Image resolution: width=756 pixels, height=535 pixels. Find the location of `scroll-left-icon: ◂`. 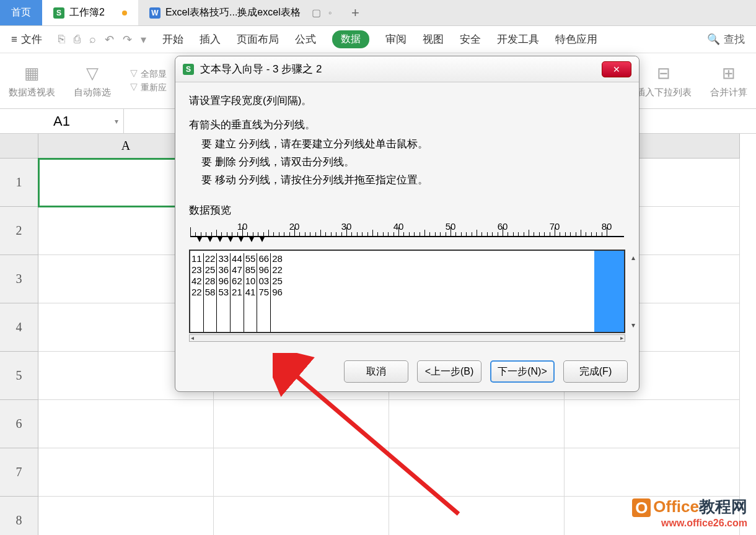

scroll-left-icon: ◂ is located at coordinates (192, 338).